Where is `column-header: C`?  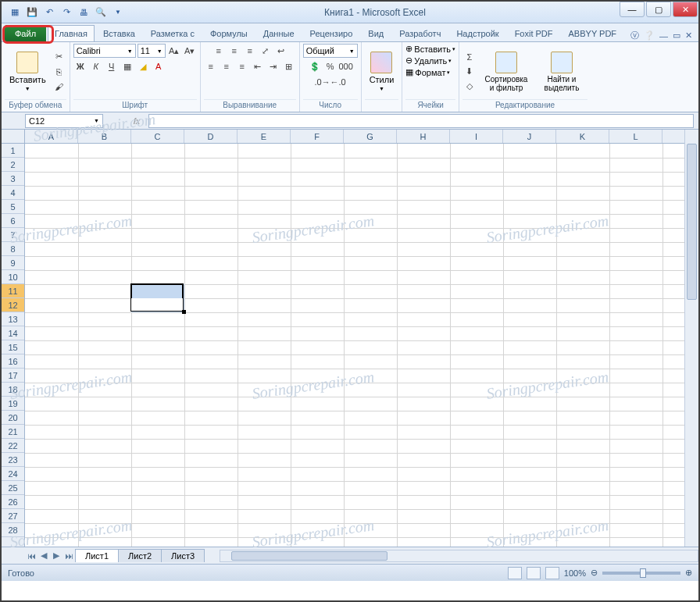
column-header: C is located at coordinates (158, 136).